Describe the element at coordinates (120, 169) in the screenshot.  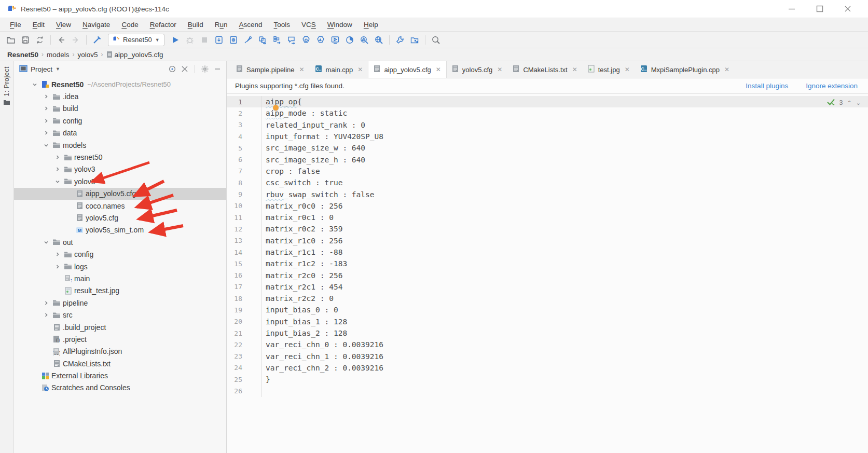
I see `tree-item-yolov3: yolov3` at that location.